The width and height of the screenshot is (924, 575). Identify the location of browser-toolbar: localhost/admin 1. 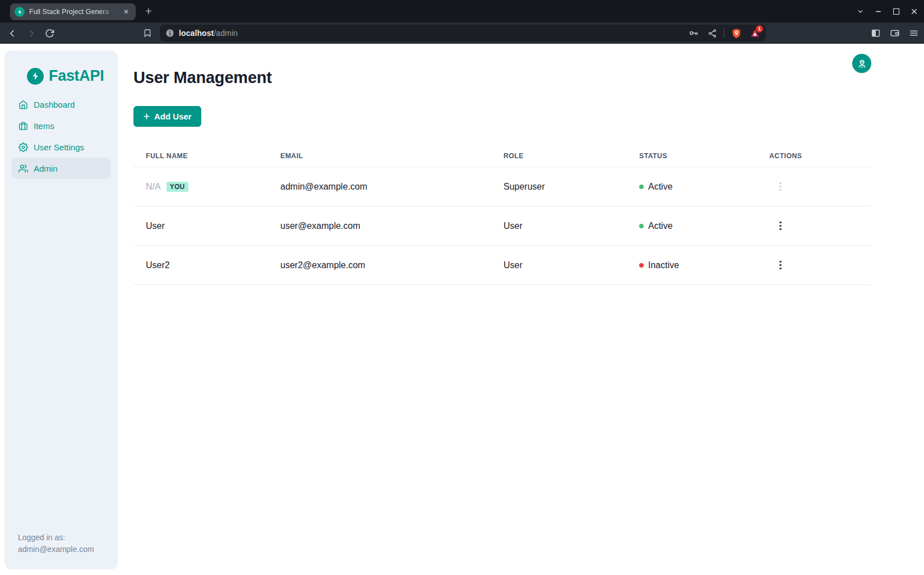
(462, 33).